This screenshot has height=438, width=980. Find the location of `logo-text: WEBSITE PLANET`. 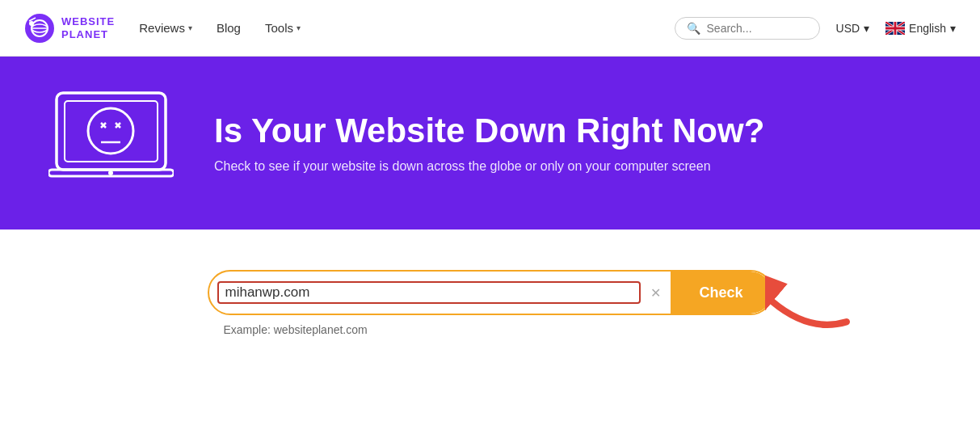

logo-text: WEBSITE PLANET is located at coordinates (88, 27).